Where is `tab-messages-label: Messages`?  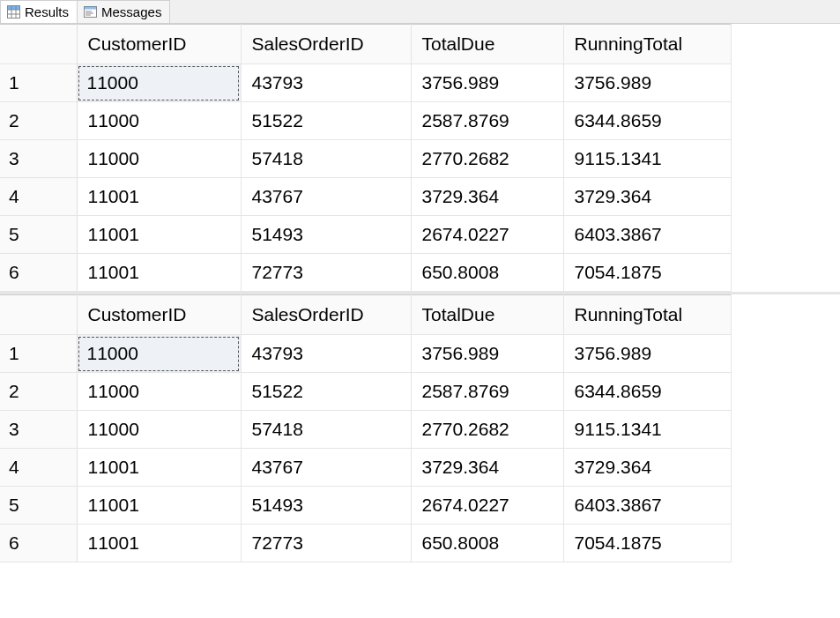
tab-messages-label: Messages is located at coordinates (131, 12).